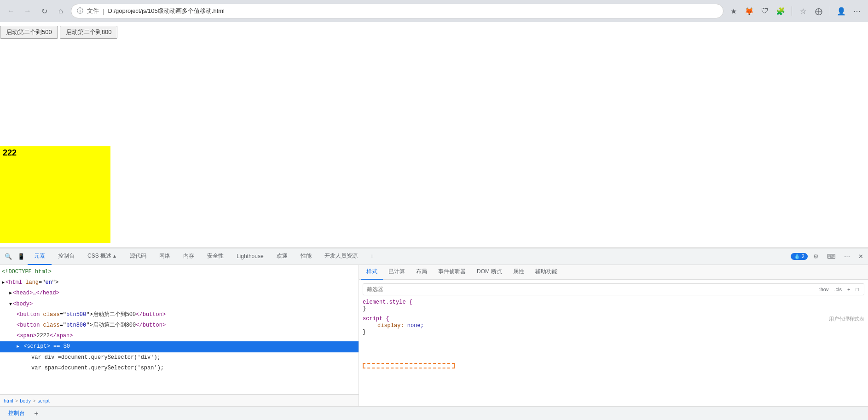  I want to click on tab-elements: 元素, so click(40, 257).